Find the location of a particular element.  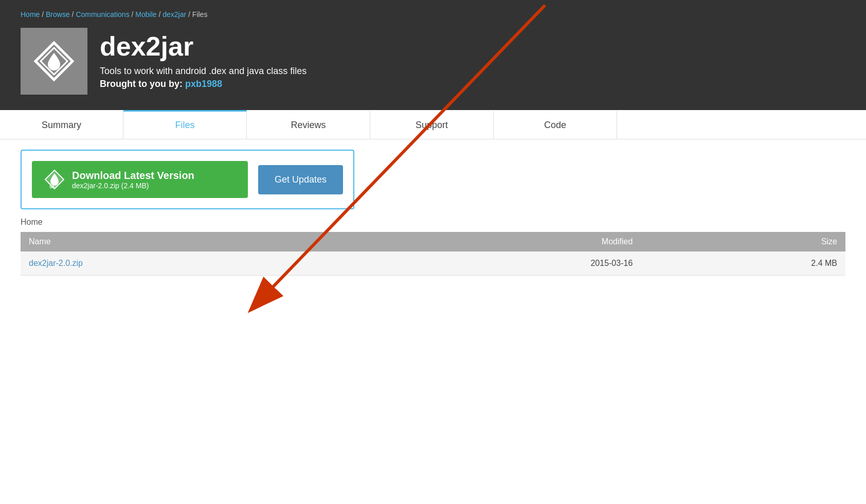

project-name: dex2jar is located at coordinates (203, 46).